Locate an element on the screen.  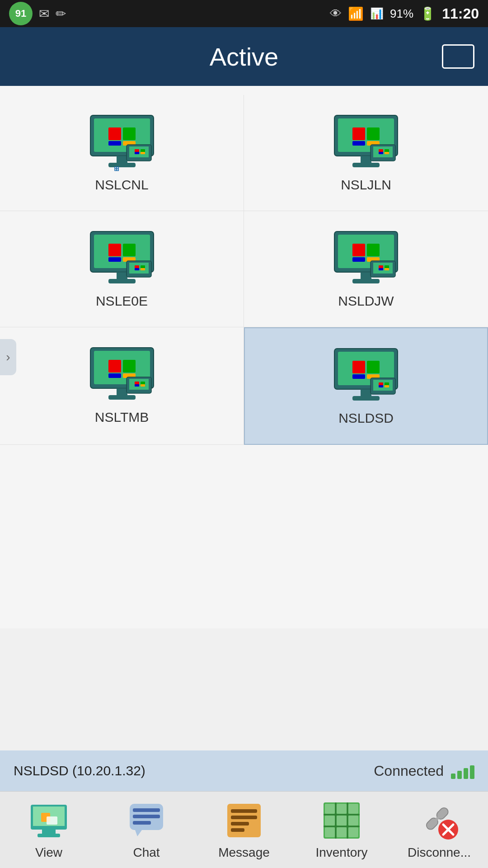
connection-status: Connected is located at coordinates (424, 771).